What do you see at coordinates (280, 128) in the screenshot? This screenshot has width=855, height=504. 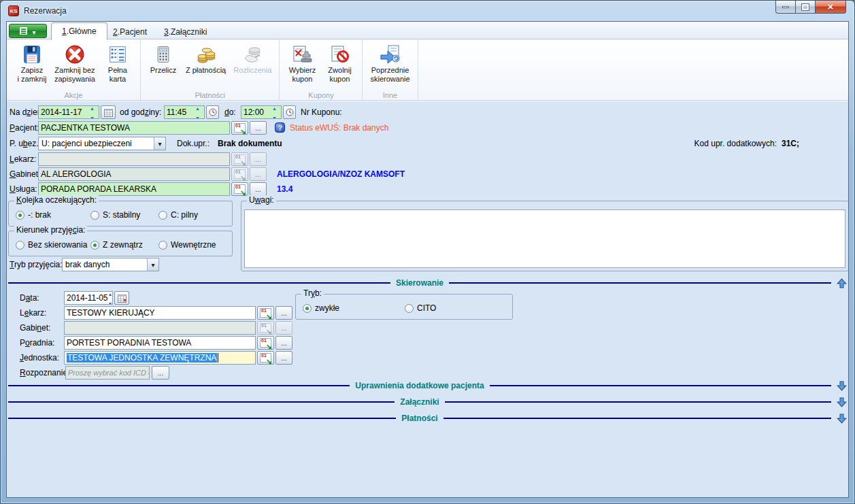 I see `ewus-help-icon: ?` at bounding box center [280, 128].